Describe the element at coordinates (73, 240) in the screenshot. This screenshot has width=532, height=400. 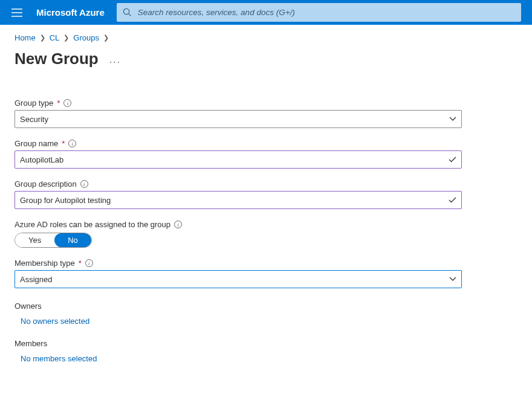
I see `toggle-no: No` at that location.